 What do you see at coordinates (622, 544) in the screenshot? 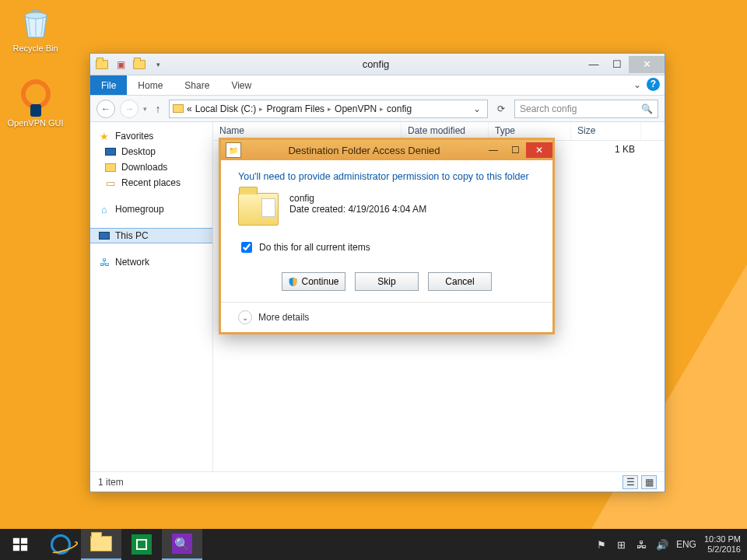
I see `tray-windows-icon: ⊞` at bounding box center [622, 544].